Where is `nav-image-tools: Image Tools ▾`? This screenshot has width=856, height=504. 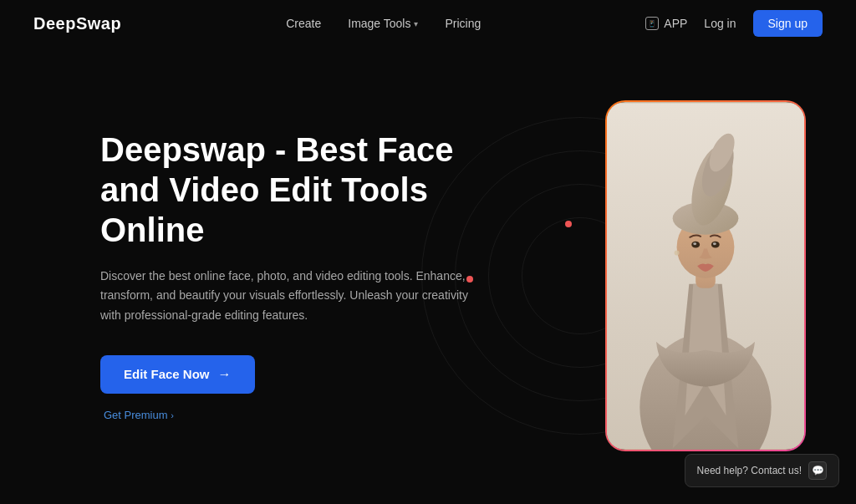 nav-image-tools: Image Tools ▾ is located at coordinates (383, 23).